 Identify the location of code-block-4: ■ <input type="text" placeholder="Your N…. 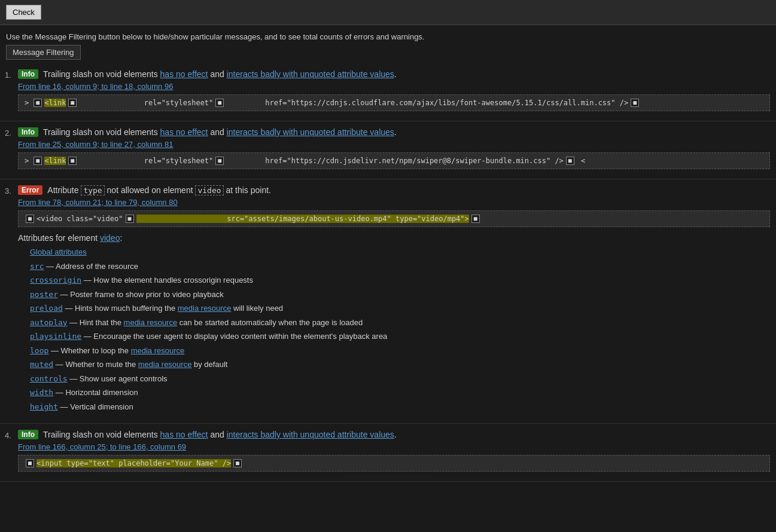
(394, 463).